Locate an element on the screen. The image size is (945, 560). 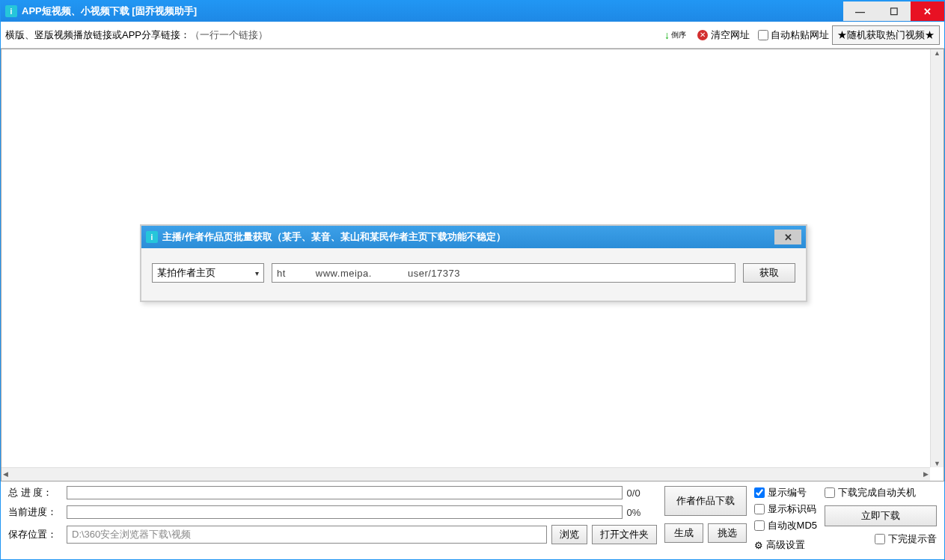
chevron-down-icon: ▾ is located at coordinates (257, 274).